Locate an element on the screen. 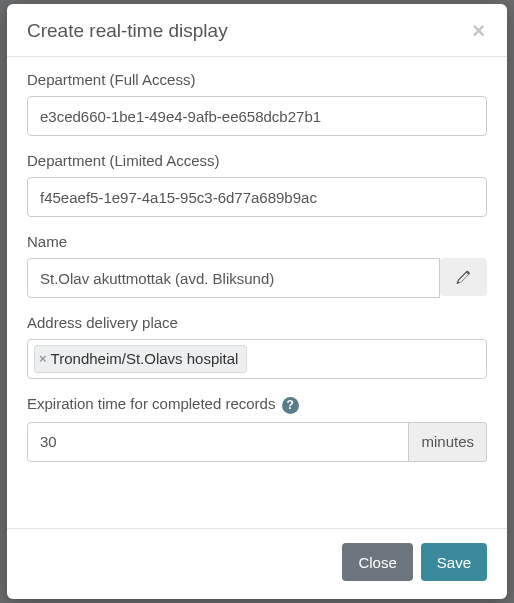 The image size is (514, 603). field-expiration: Expiration time for completed records ? … is located at coordinates (257, 428).